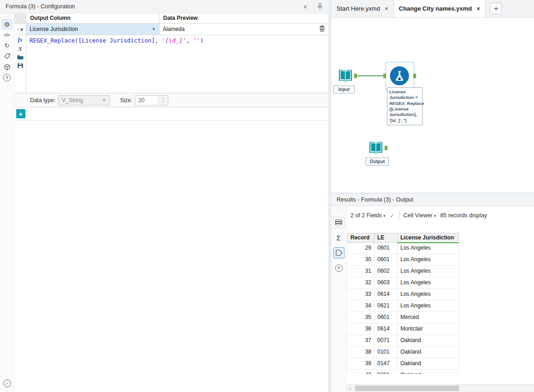  I want to click on column-header-license-jurisdiction: License Jurisdiction, so click(428, 238).